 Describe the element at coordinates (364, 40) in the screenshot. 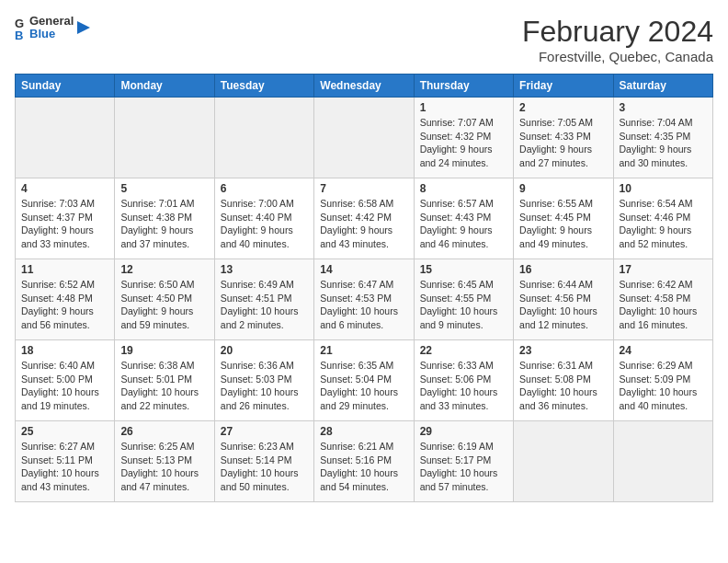

I see `page-header: G B General Blue February 2024 Forestvil…` at that location.